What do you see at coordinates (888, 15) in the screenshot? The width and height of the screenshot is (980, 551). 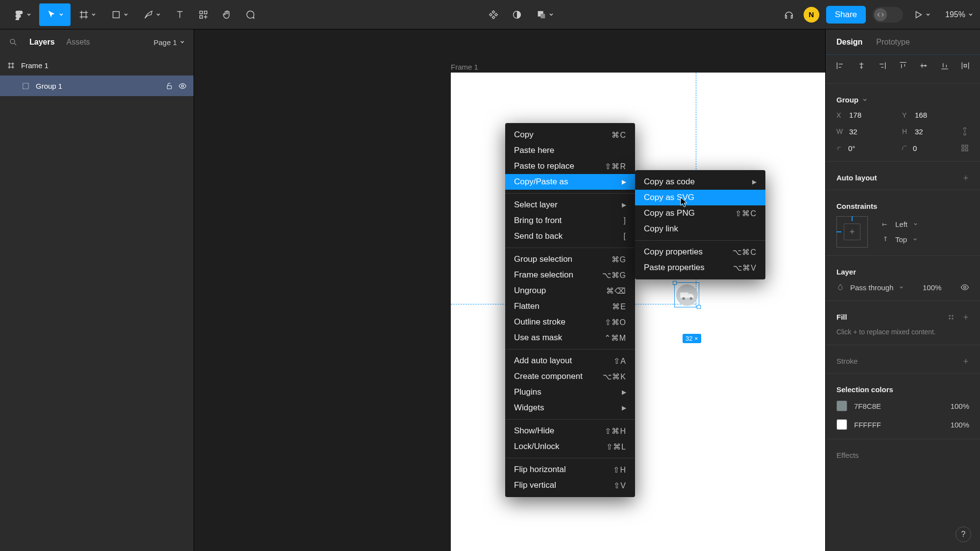 I see `dev-mode-toggle` at bounding box center [888, 15].